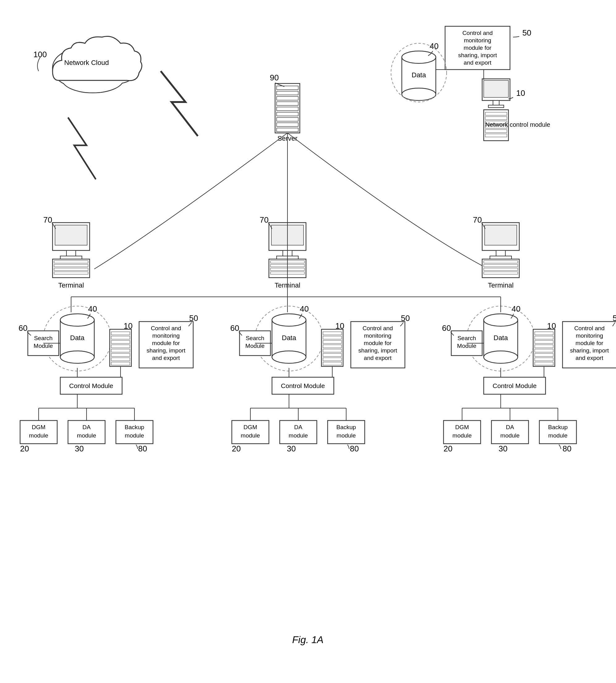 Image resolution: width=616 pixels, height=683 pixels. What do you see at coordinates (446, 328) in the screenshot?
I see `label-60-right: 60` at bounding box center [446, 328].